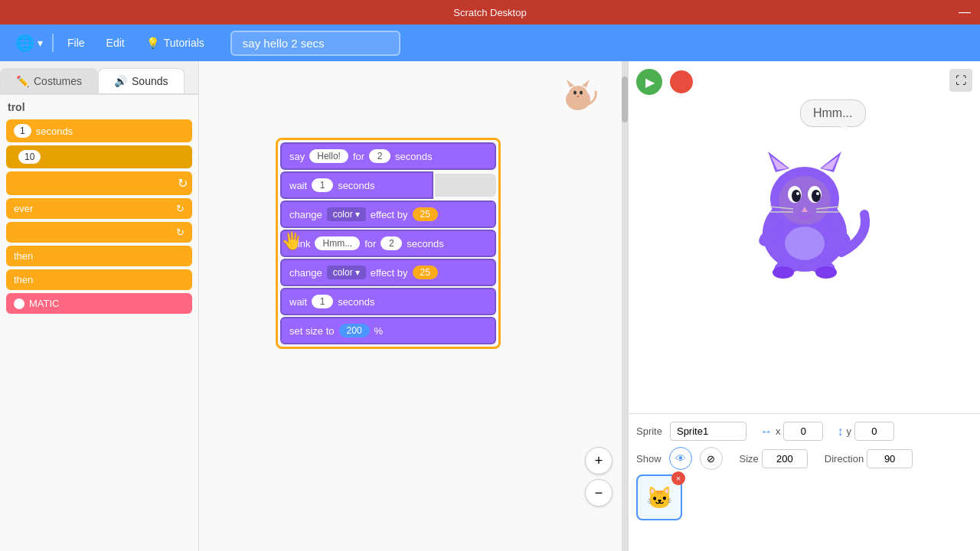 This screenshot has height=551, width=980. I want to click on block-repeat: ↻, so click(100, 184).